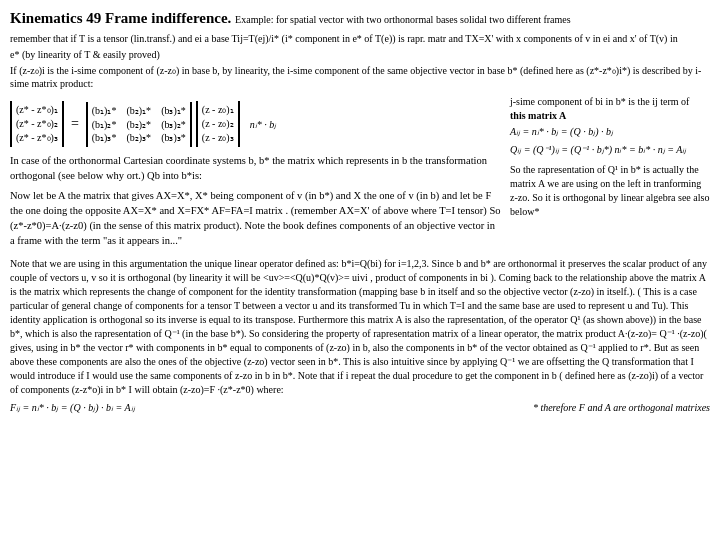 The width and height of the screenshot is (720, 540). Describe the element at coordinates (120, 18) in the screenshot. I see `title-text: Kinematics 49 Frame indifference.` at that location.